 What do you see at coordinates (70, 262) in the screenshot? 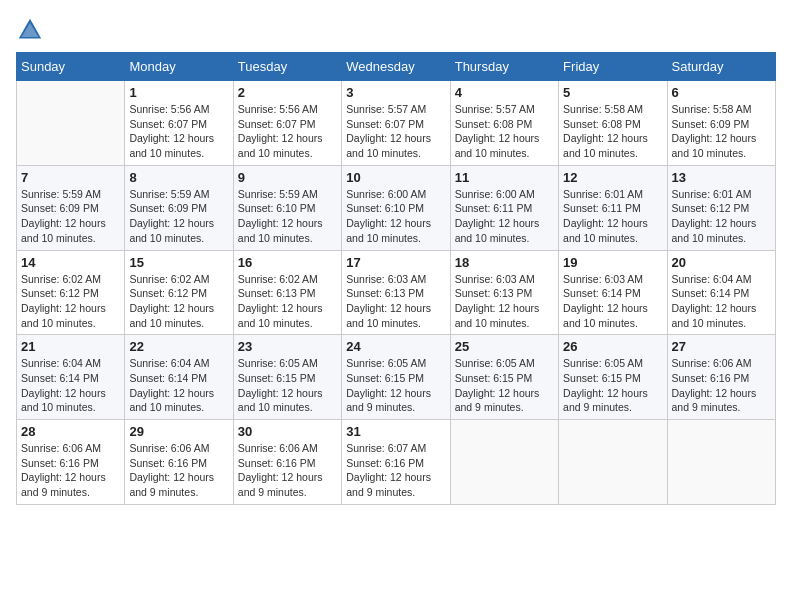
I see `day-number: 14` at bounding box center [70, 262].